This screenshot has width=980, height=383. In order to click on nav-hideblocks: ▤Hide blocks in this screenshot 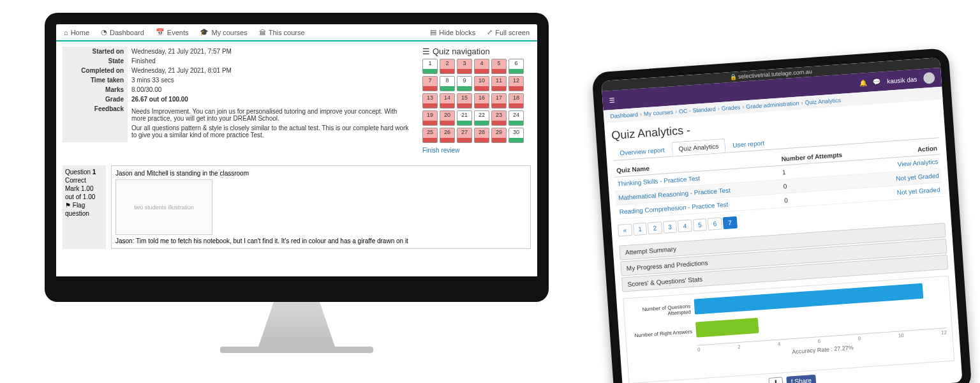, I will do `click(453, 32)`.